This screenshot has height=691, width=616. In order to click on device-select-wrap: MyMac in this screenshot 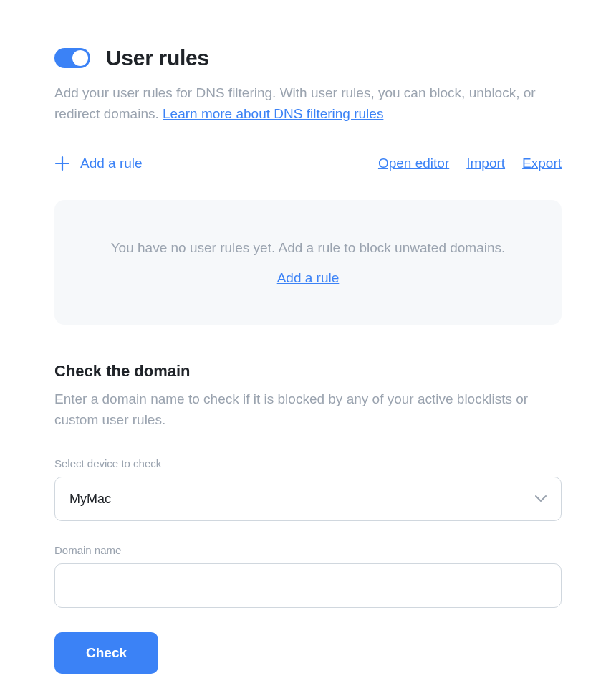, I will do `click(308, 499)`.